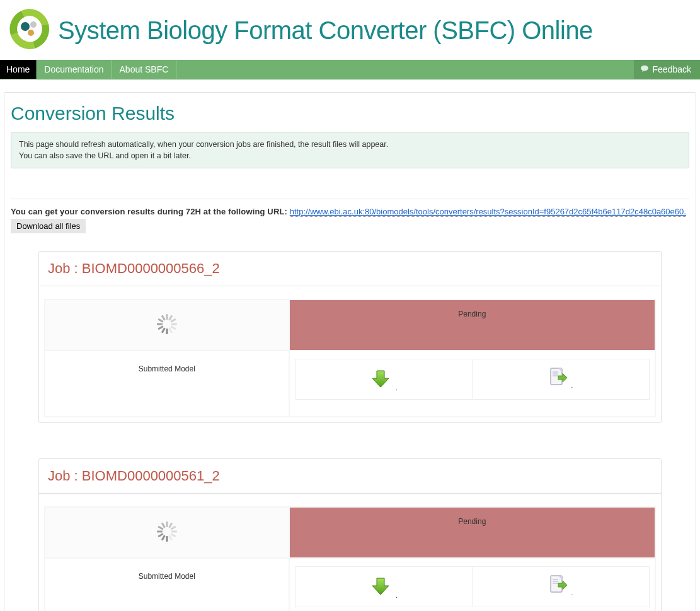 This screenshot has height=611, width=700. Describe the element at coordinates (325, 30) in the screenshot. I see `site-title: System Biology Format Converter (SBFC) O…` at that location.